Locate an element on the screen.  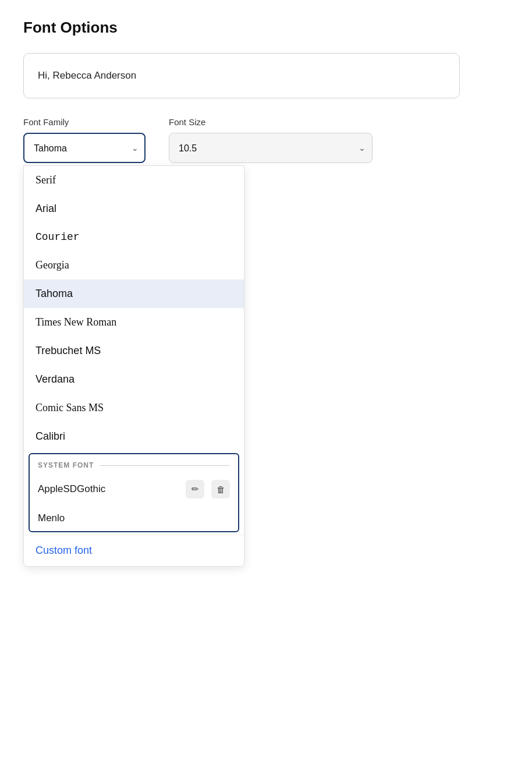
font-option-georgia: Georgia is located at coordinates (134, 266).